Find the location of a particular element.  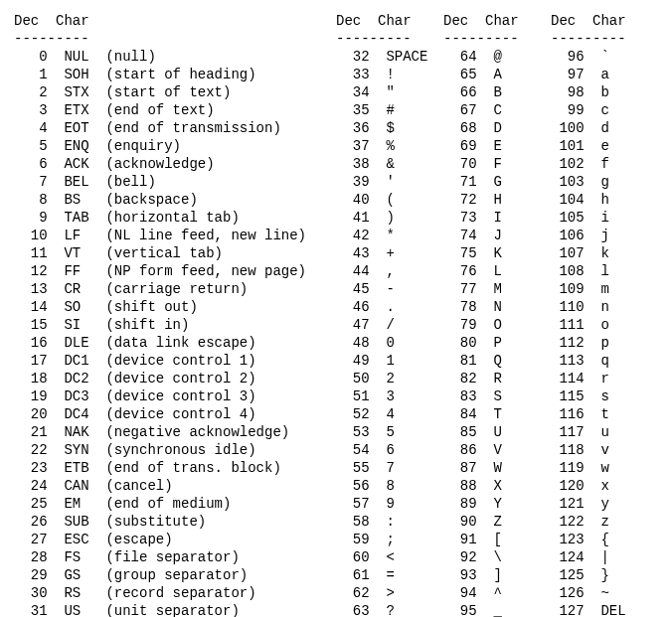

cell-char: q is located at coordinates (621, 361).